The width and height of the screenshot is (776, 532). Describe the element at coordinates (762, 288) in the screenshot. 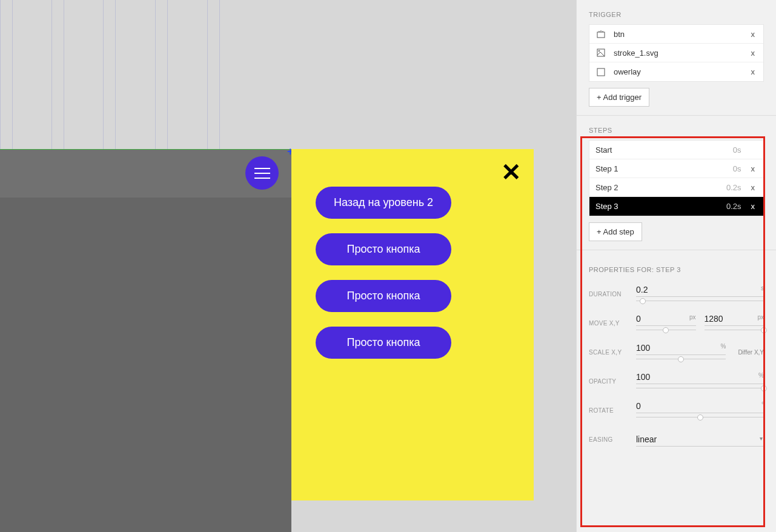

I see `duration-unit: s` at that location.